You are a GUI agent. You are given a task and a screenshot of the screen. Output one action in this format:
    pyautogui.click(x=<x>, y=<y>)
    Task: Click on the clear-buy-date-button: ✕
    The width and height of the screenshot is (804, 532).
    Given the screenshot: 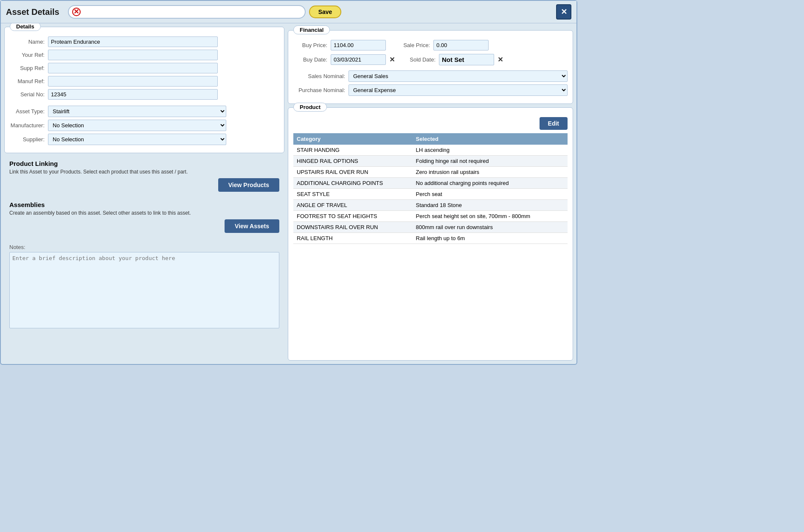 What is the action you would take?
    pyautogui.click(x=392, y=59)
    